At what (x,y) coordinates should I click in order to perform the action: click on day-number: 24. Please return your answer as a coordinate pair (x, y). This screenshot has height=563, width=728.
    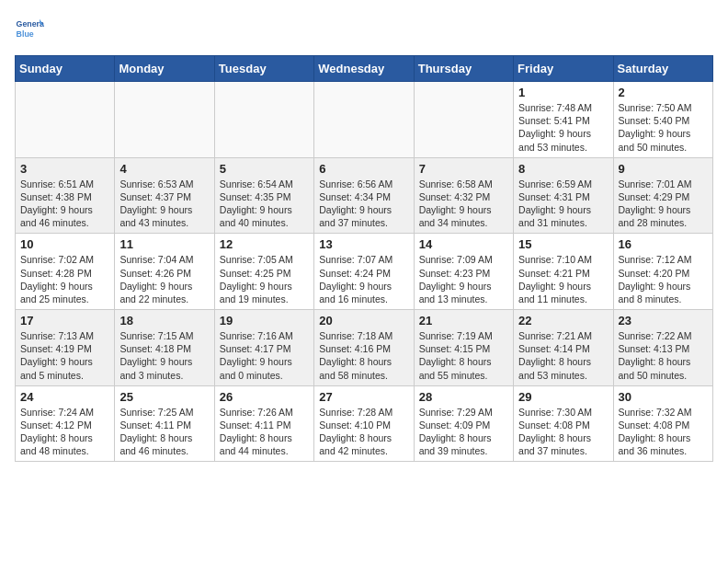
    Looking at the image, I should click on (64, 397).